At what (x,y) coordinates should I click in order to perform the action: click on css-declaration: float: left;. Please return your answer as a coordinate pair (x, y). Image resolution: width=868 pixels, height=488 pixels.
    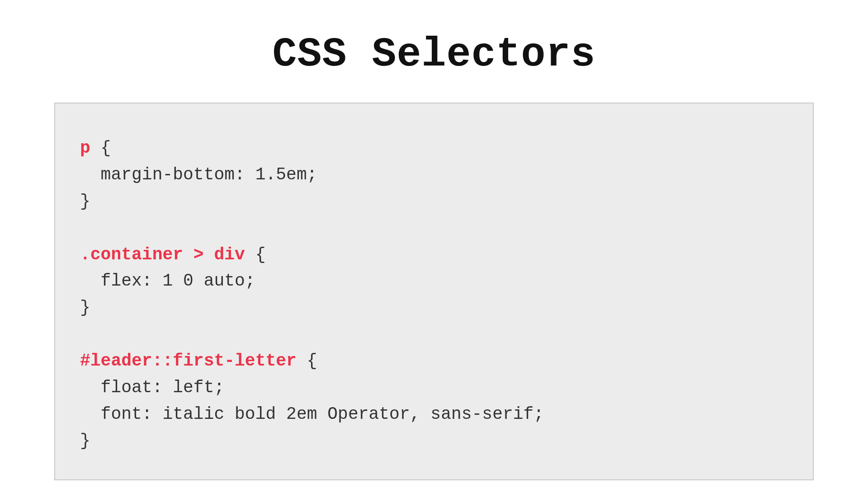
    Looking at the image, I should click on (152, 388).